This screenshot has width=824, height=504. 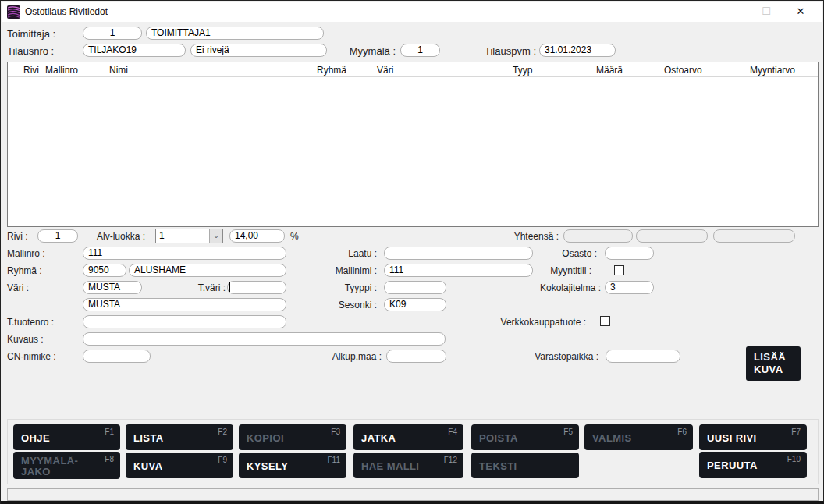 I want to click on text-cursor, so click(x=229, y=287).